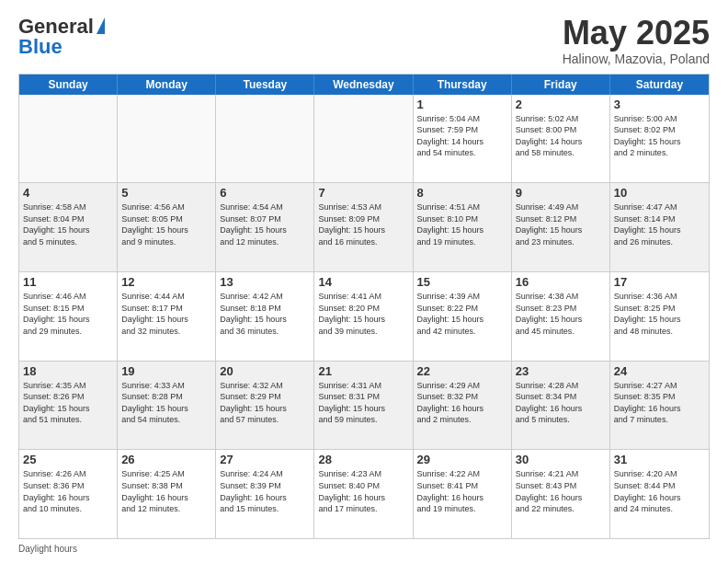  What do you see at coordinates (462, 403) in the screenshot?
I see `cell-info: Sunrise: 4:29 AM Sunset: 8:32 PM Dayligh…` at bounding box center [462, 403].